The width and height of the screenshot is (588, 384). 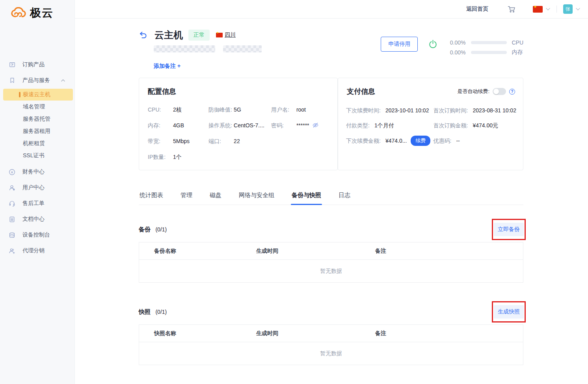 I want to click on field-value: 4GB, so click(x=179, y=125).